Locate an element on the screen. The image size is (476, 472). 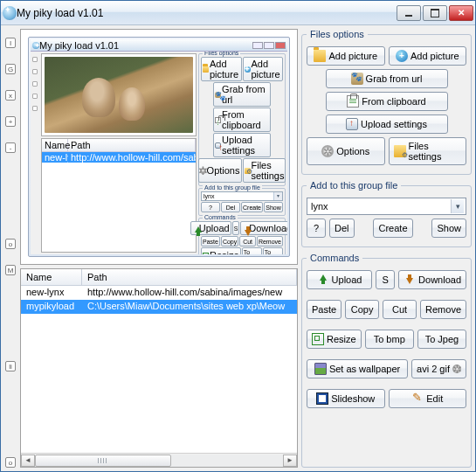
scroll-thumb is located at coordinates (103, 461).